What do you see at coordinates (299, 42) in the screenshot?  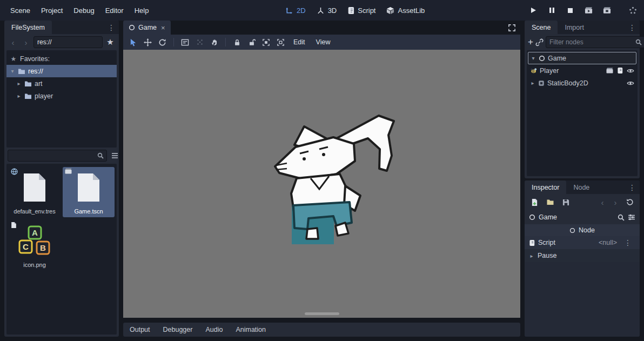 I see `edit-menu: Edit` at bounding box center [299, 42].